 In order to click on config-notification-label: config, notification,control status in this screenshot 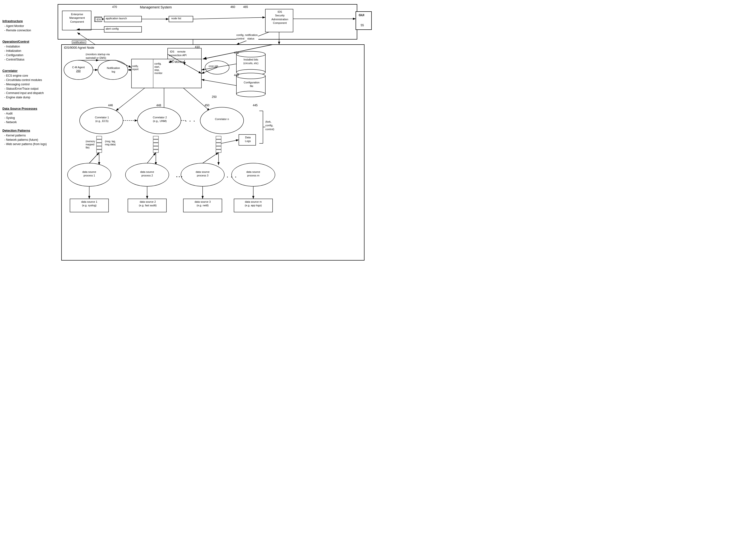, I will do `click(247, 37)`.